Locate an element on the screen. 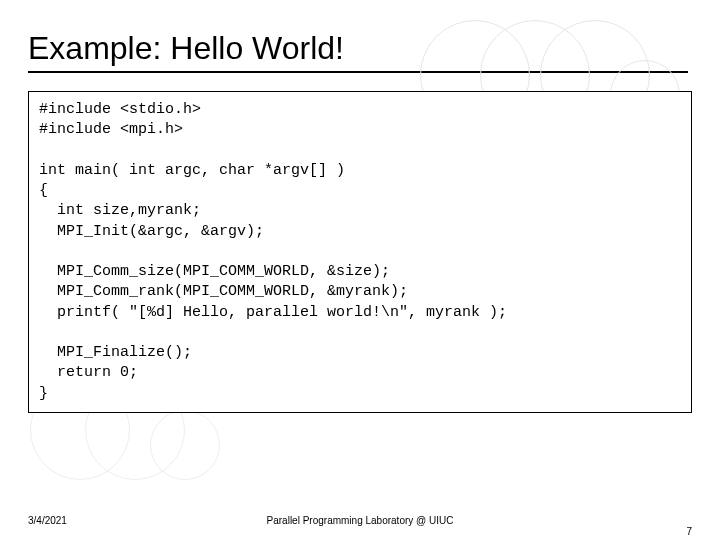 This screenshot has height=540, width=720. footer-date: 3/4/2021 is located at coordinates (48, 520).